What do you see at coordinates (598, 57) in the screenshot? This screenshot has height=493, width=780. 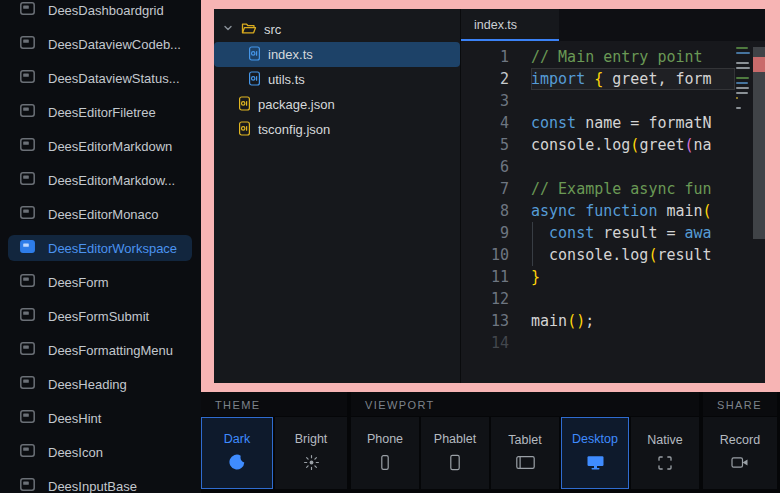 I see `code-line: 1// Main entry point` at bounding box center [598, 57].